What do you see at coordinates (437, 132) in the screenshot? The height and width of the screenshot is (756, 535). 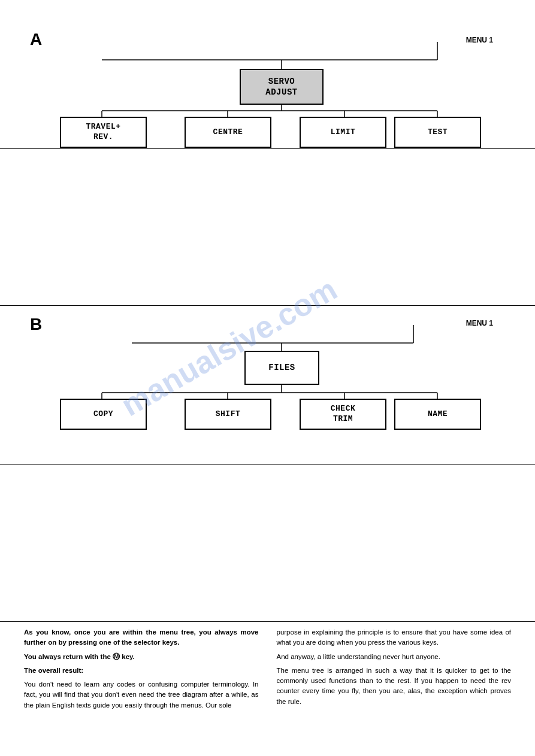 I see `child-box-a-3: TEST` at bounding box center [437, 132].